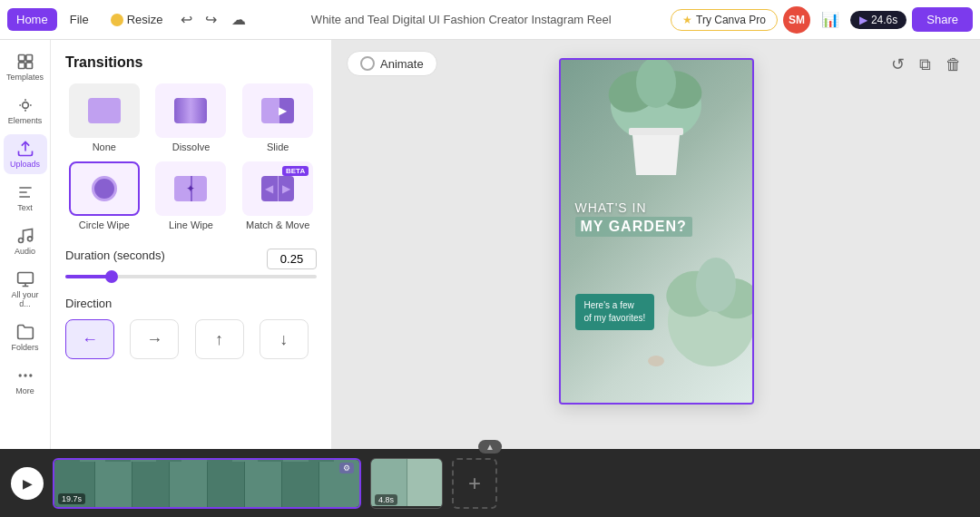  What do you see at coordinates (878, 20) in the screenshot?
I see `duration-badge: ▶ 24.6s` at bounding box center [878, 20].